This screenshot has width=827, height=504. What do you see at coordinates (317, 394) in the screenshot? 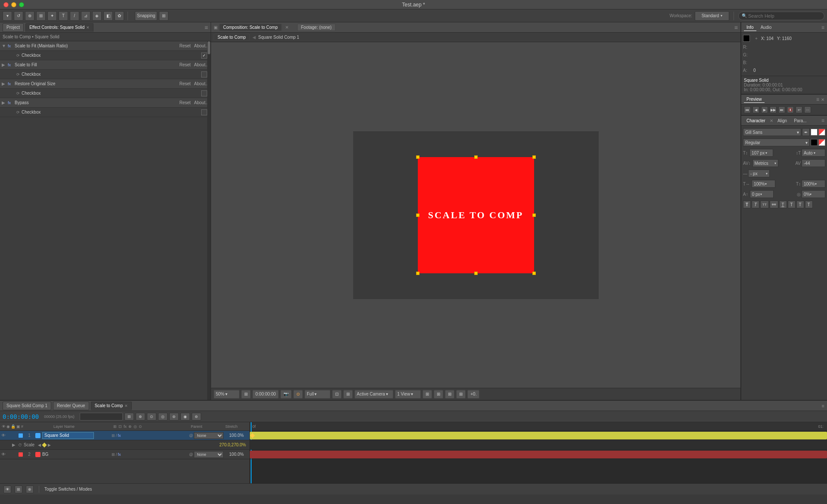
I see `quality-selector: Full ▾` at bounding box center [317, 394].